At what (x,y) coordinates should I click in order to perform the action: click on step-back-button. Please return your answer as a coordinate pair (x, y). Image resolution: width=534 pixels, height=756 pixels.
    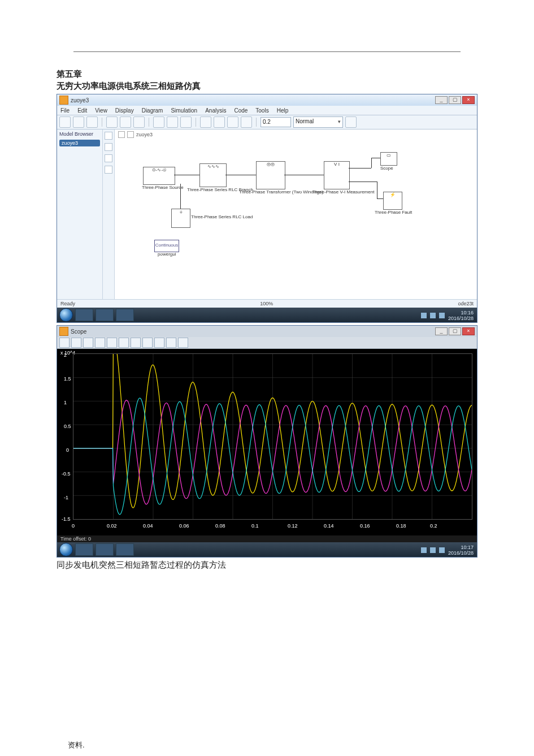
    Looking at the image, I should click on (206, 122).